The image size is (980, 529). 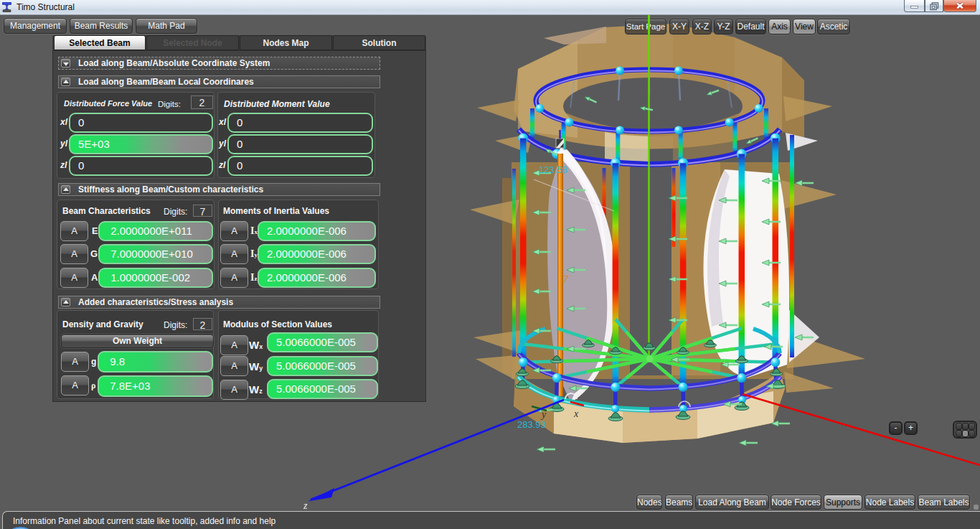 I want to click on svg-text: y, so click(x=544, y=415).